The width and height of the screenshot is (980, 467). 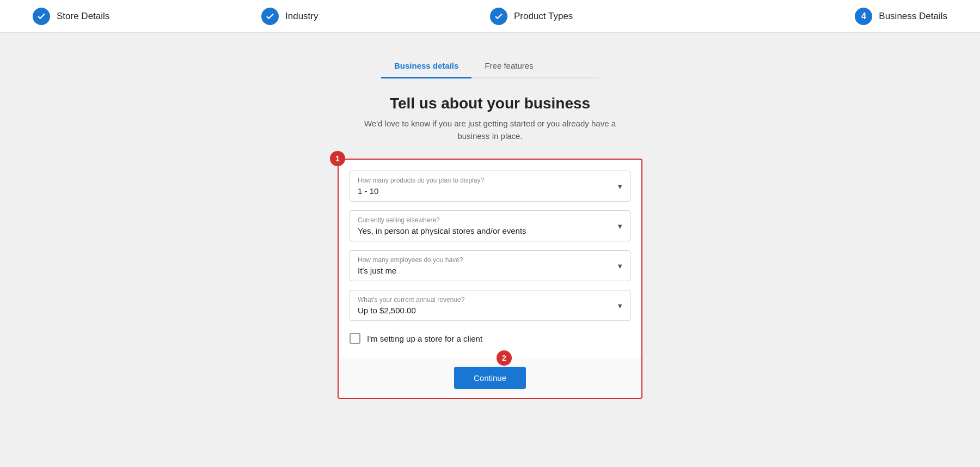 What do you see at coordinates (490, 266) in the screenshot?
I see `num-employees-select: How many employees do you have? It's jus…` at bounding box center [490, 266].